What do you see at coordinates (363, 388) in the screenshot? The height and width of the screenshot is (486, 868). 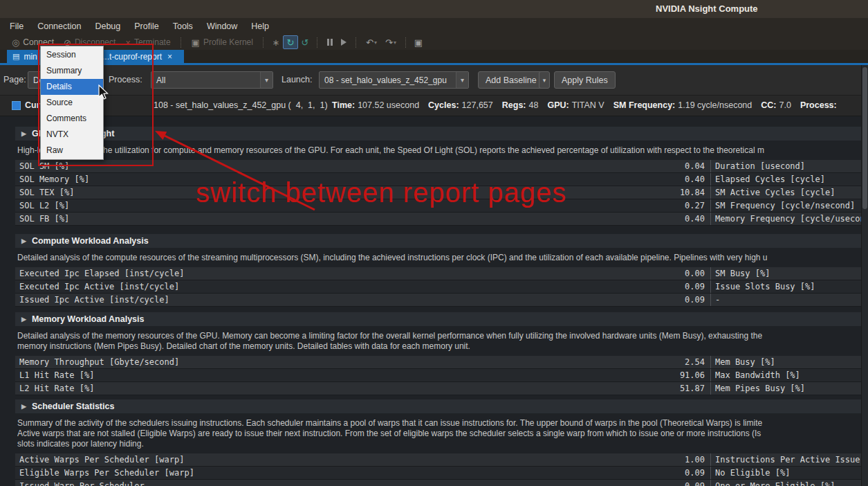 I see `table-left-pane: L2 Hit Rate [%]51.87` at bounding box center [363, 388].